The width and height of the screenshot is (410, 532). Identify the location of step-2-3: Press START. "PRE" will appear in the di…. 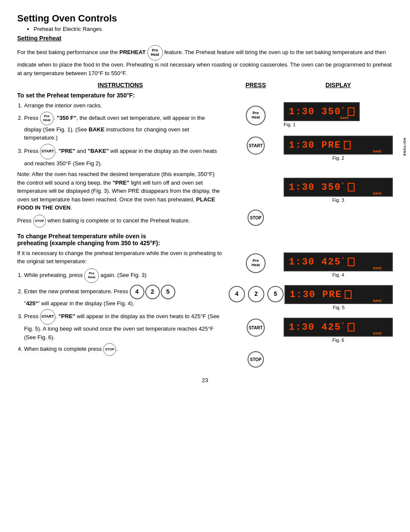
(124, 325).